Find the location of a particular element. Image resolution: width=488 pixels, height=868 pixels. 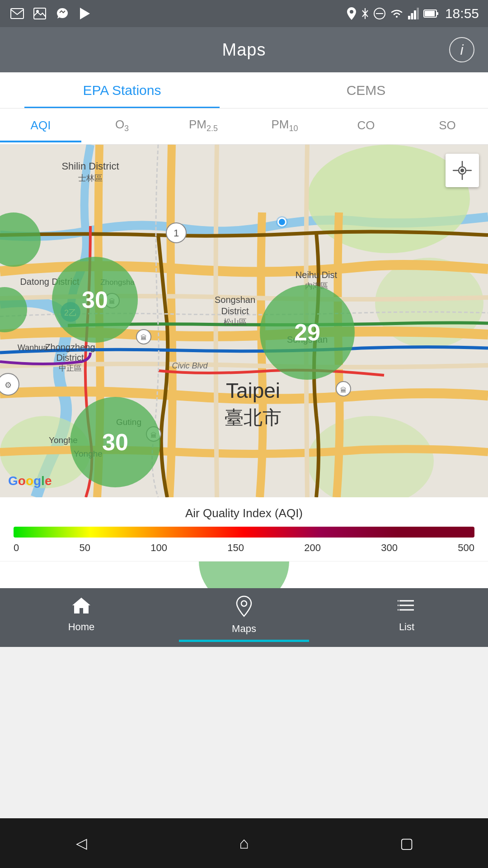

svg-text: Civic Blvd is located at coordinates (190, 366).